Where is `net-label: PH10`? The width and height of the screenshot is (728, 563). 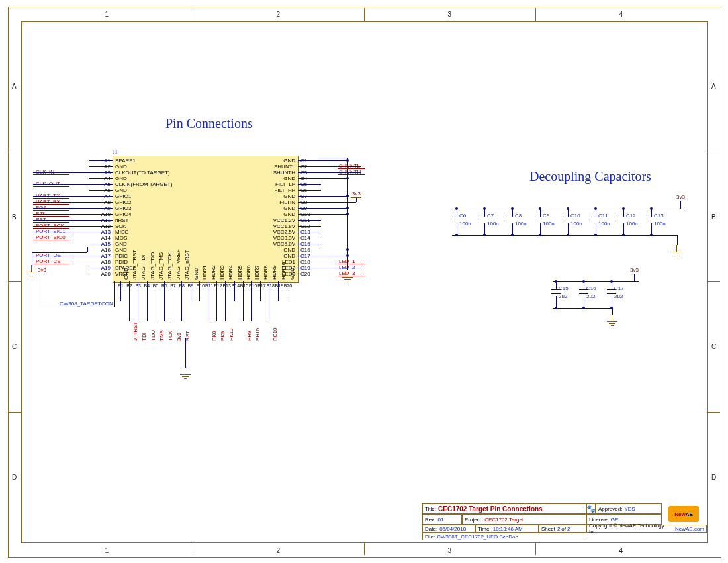
net-label: PH10 is located at coordinates (258, 334).